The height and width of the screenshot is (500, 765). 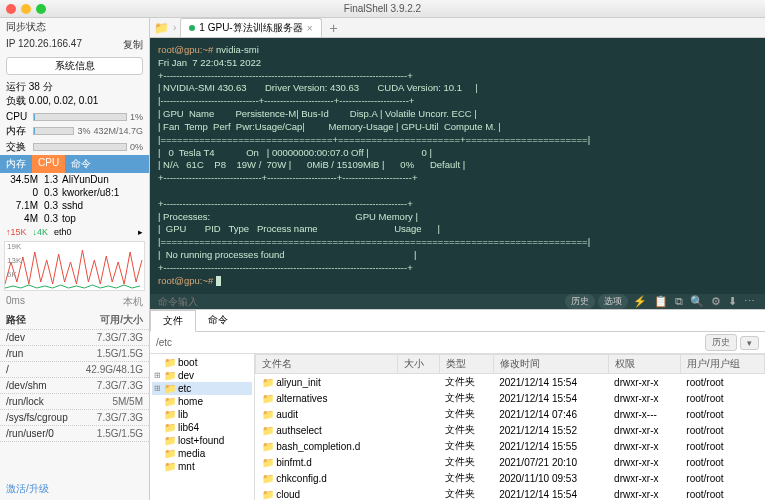 I want to click on tree-node: 📁lib, so click(x=202, y=414).